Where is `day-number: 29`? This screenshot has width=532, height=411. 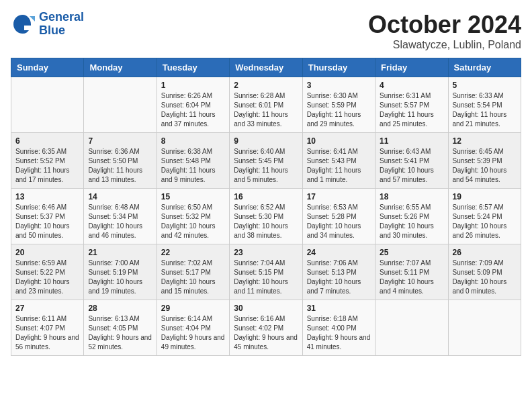 day-number: 29 is located at coordinates (193, 308).